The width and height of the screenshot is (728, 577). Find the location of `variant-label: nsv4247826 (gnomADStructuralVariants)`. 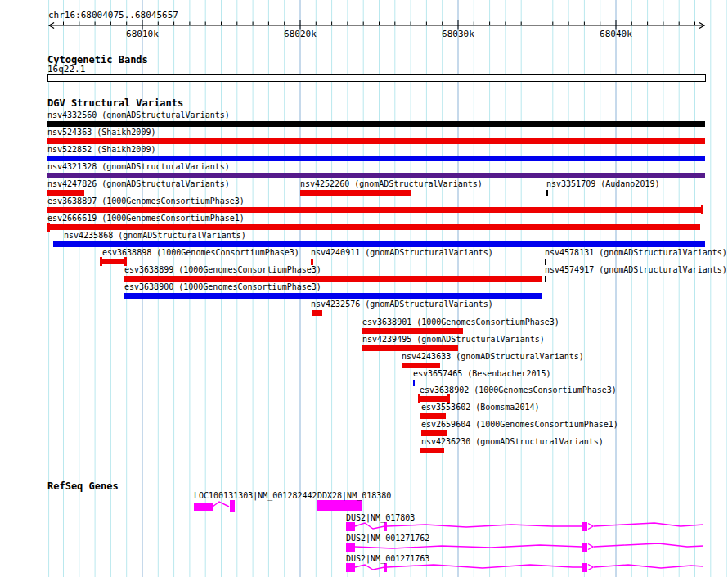

variant-label: nsv4247826 (gnomADStructuralVariants) is located at coordinates (139, 183).